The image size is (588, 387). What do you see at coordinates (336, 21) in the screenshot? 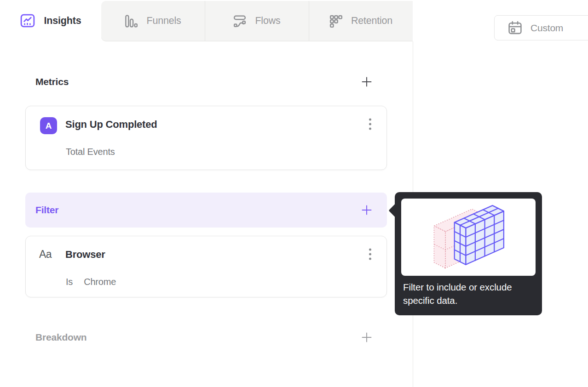
I see `retention-grid-icon` at bounding box center [336, 21].